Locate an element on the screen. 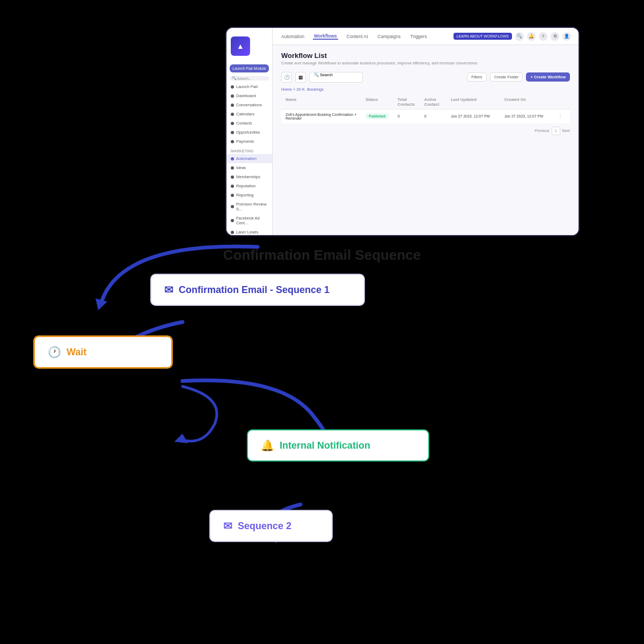 The image size is (644, 644). table-header: Name Status Total Contacts Active Contac… is located at coordinates (426, 102).